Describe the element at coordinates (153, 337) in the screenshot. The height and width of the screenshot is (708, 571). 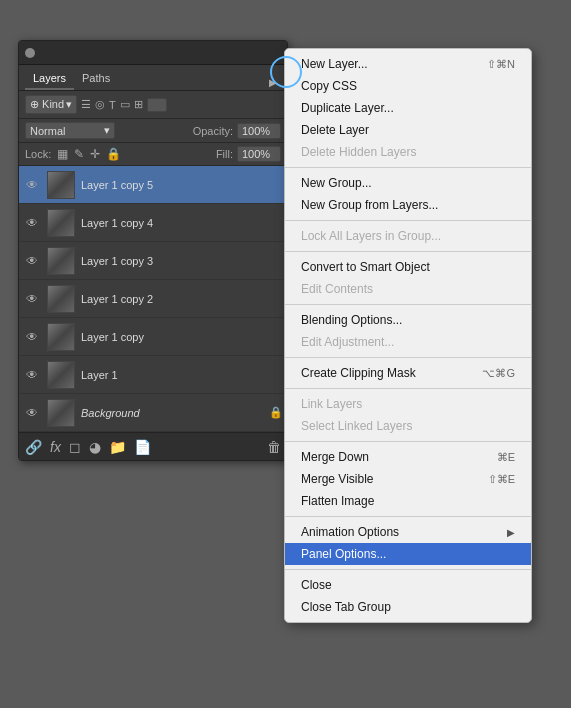
I see `layer-row: 👁 Layer 1 copy` at that location.